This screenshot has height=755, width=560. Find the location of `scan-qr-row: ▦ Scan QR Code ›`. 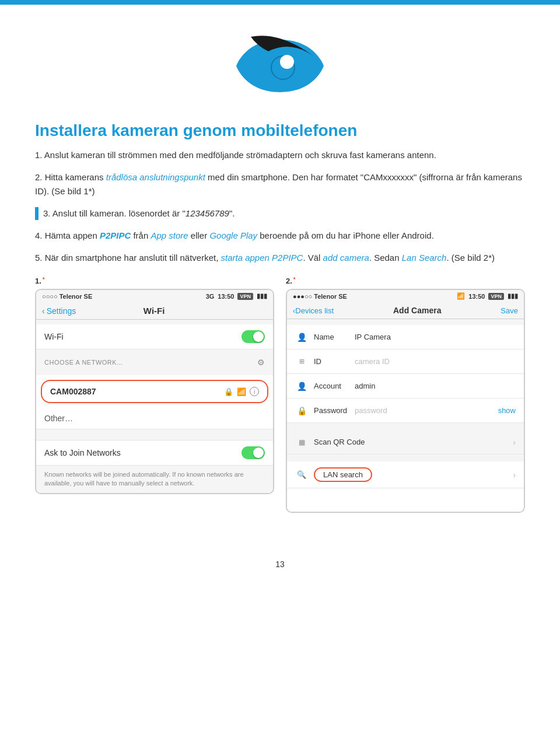

scan-qr-row: ▦ Scan QR Code › is located at coordinates (405, 442).